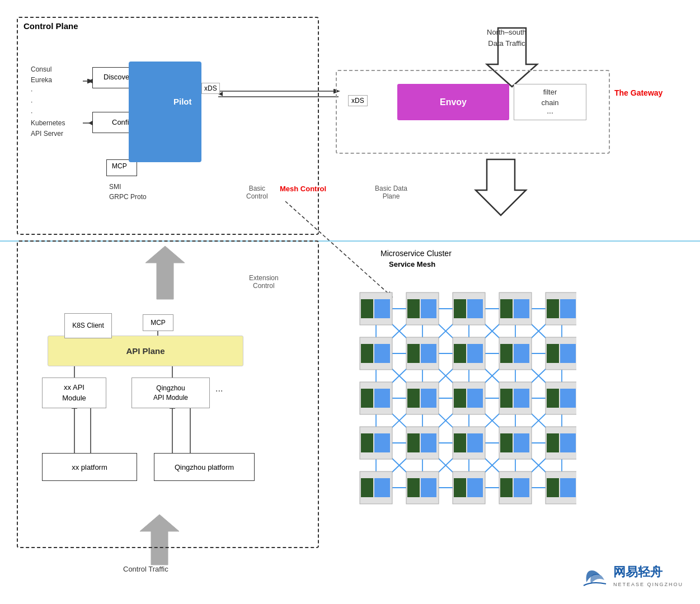 The image size is (700, 604). What do you see at coordinates (632, 575) in the screenshot?
I see `logo-area: 网易轻舟 NETEASE QINGZHOU` at bounding box center [632, 575].